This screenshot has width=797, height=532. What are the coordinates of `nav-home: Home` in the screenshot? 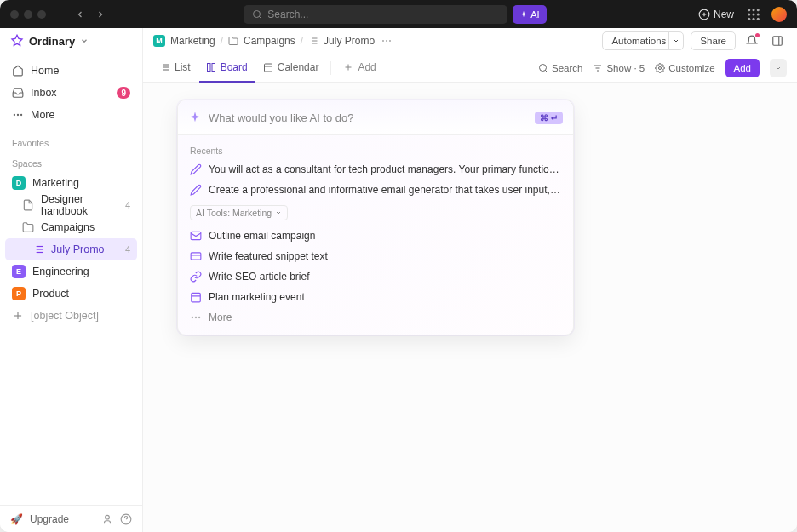 It's located at (72, 71).